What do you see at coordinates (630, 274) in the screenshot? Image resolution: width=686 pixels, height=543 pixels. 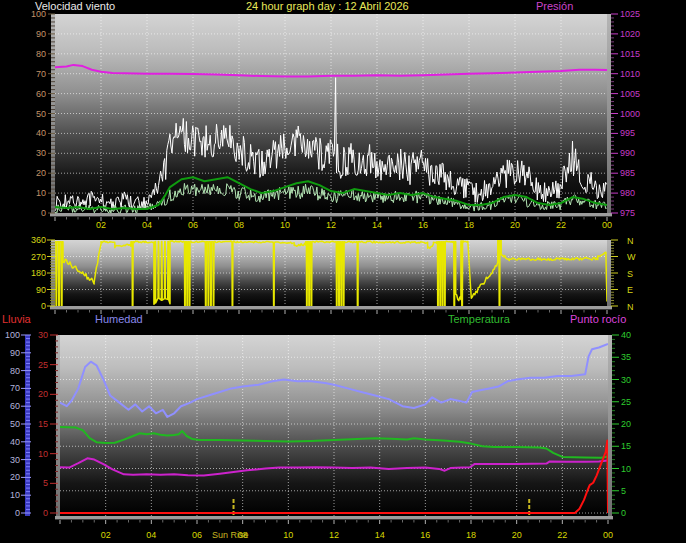 I see `tick-label: S` at bounding box center [630, 274].